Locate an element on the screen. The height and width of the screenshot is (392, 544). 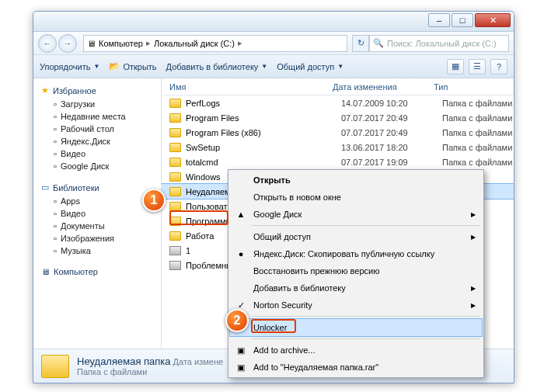
menu-item-label: Add to archive... is located at coordinates (284, 350).